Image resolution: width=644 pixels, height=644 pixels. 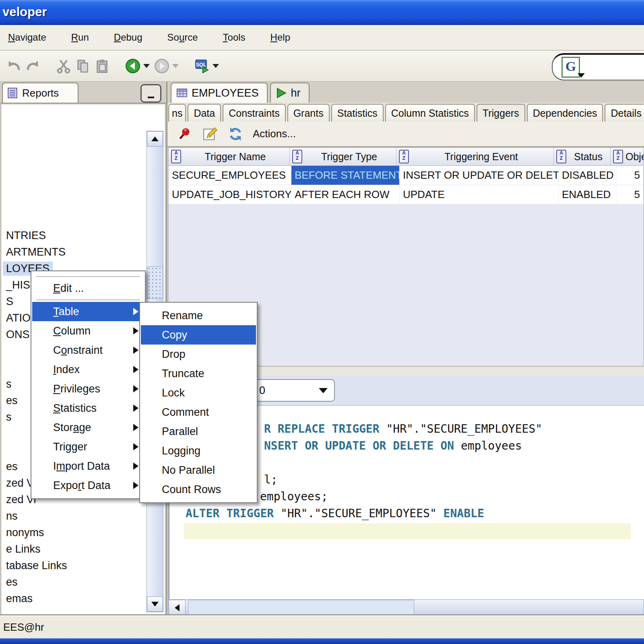 I want to click on object-tab-statistics: Statistics, so click(x=357, y=113).